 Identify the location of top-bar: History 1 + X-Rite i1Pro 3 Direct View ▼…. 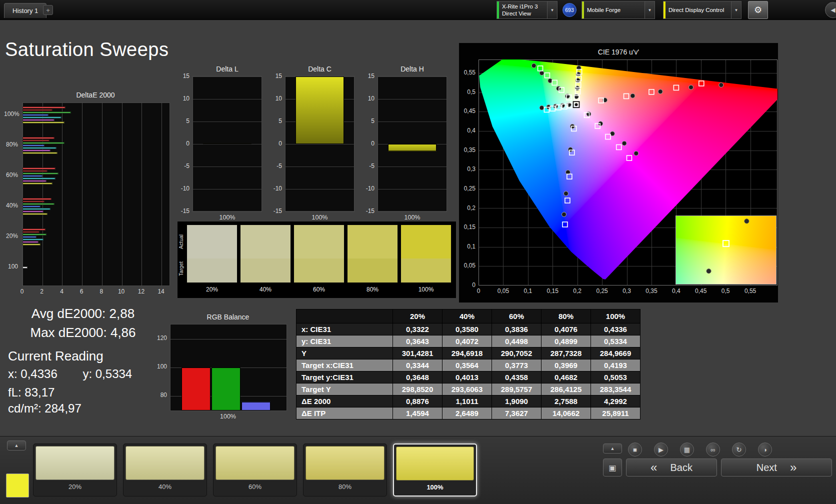
(418, 10).